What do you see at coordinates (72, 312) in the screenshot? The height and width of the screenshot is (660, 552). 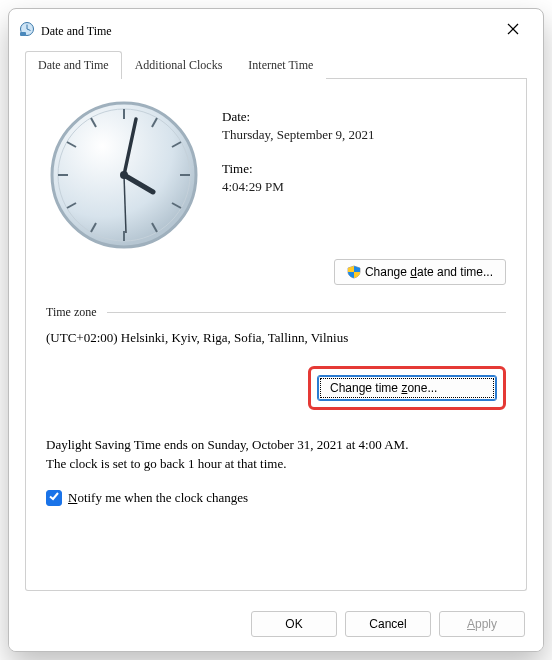 I see `time-zone-group-label: Time zone` at bounding box center [72, 312].